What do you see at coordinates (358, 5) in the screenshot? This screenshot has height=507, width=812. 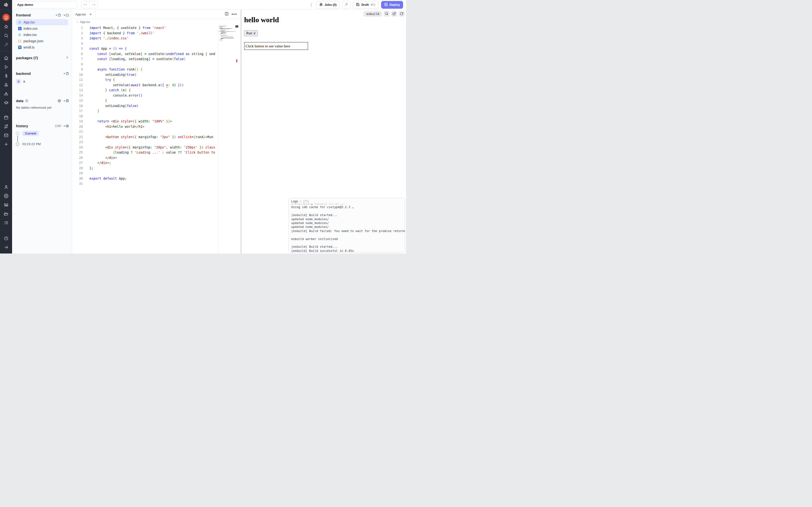 I see `save-icon` at bounding box center [358, 5].